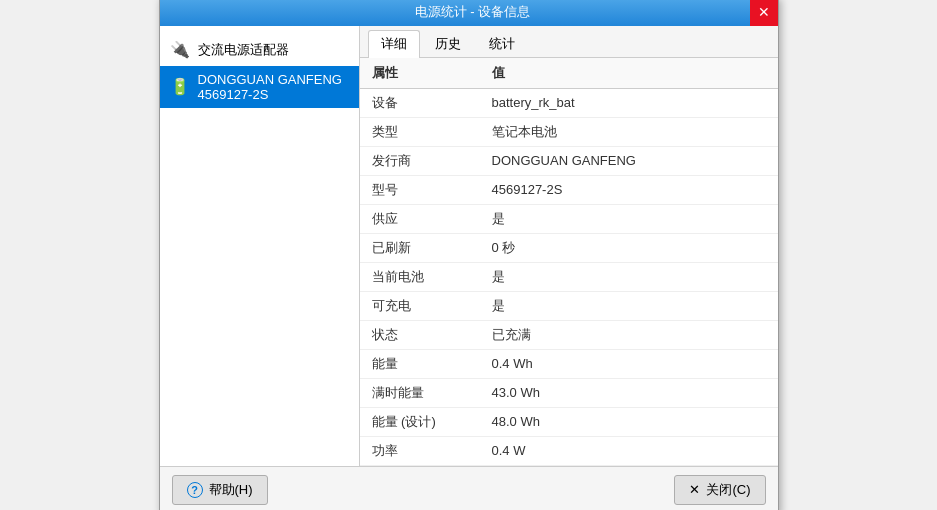 The image size is (937, 510). What do you see at coordinates (569, 276) in the screenshot?
I see `table-row: 当前电池是` at bounding box center [569, 276].